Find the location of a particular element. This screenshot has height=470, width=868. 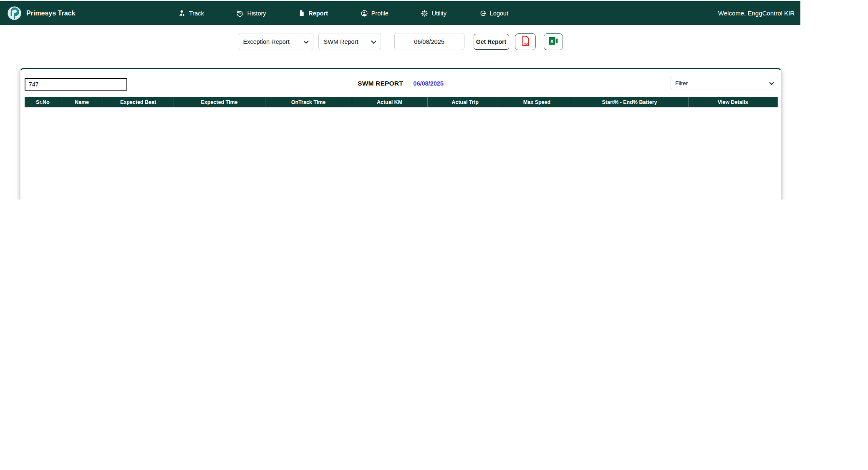

col-header-max-speed: Max Speed is located at coordinates (537, 102).